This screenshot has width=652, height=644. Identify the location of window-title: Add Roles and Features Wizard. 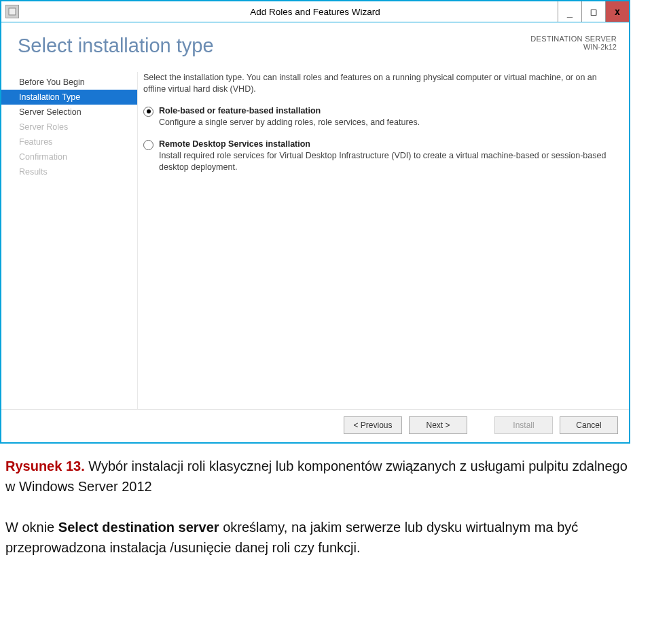
(315, 12).